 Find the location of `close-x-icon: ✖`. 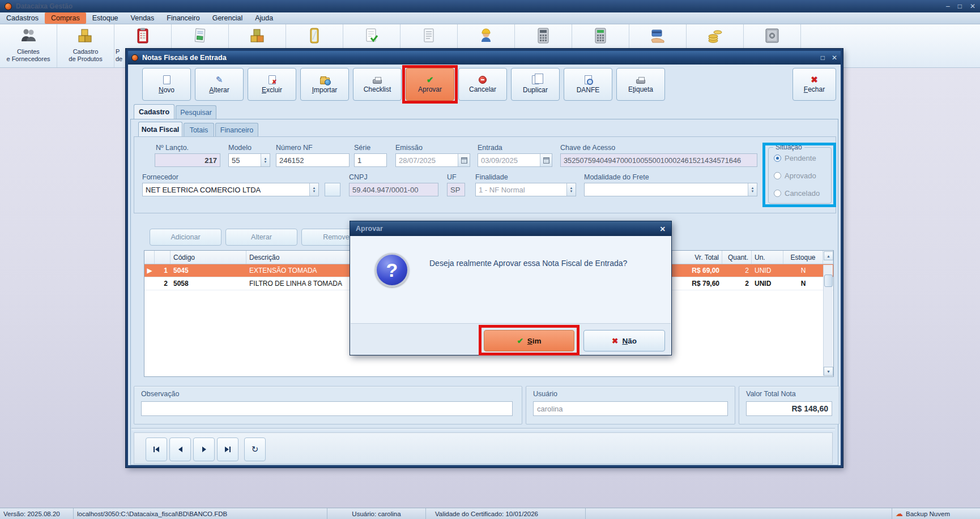

close-x-icon: ✖ is located at coordinates (815, 79).